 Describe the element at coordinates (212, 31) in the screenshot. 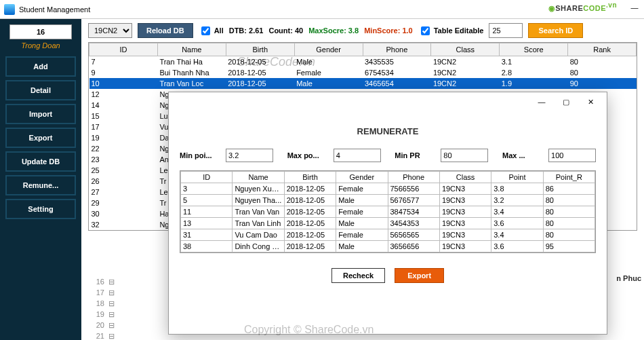

I see `all-checkbox: All` at that location.